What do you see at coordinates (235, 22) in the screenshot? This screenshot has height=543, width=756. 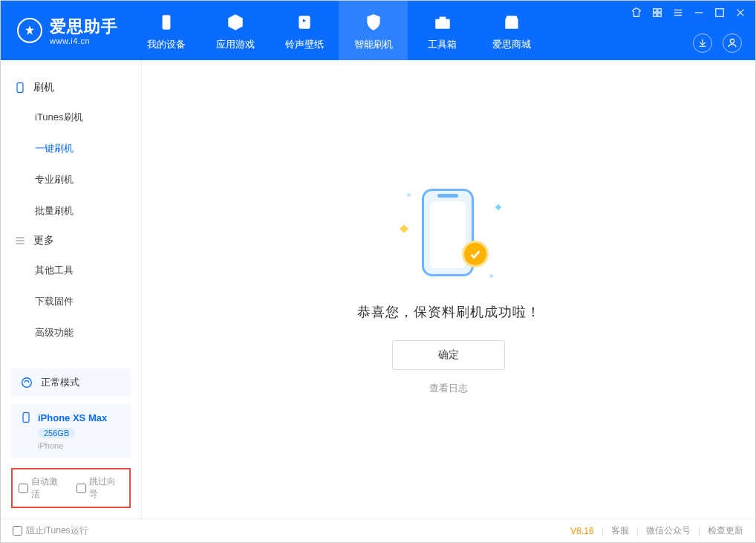 I see `cube-icon` at bounding box center [235, 22].